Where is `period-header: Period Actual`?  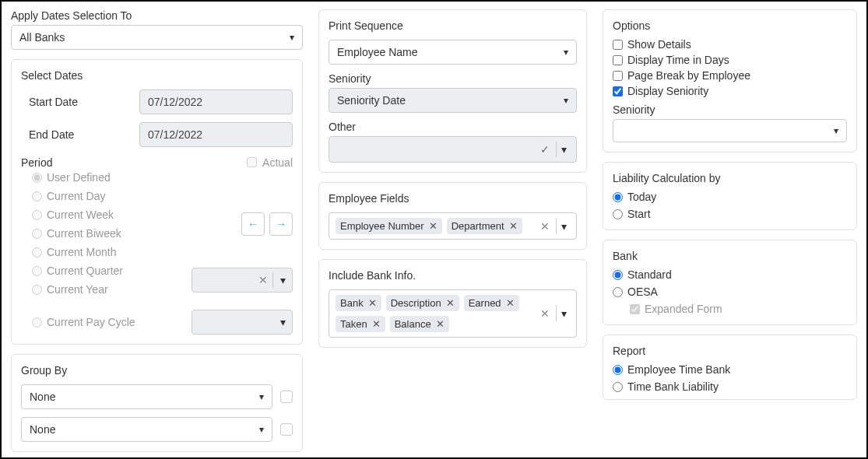
period-header: Period Actual is located at coordinates (157, 162).